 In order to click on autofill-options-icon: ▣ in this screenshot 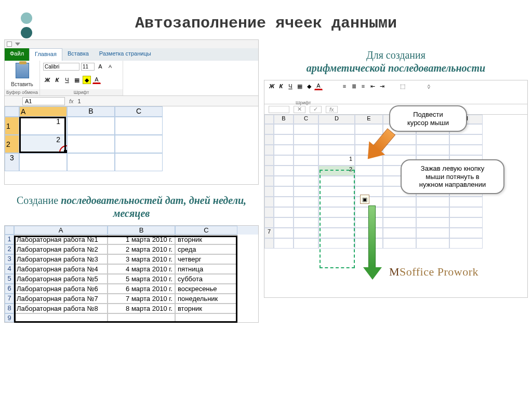, I will do `click(365, 199)`.